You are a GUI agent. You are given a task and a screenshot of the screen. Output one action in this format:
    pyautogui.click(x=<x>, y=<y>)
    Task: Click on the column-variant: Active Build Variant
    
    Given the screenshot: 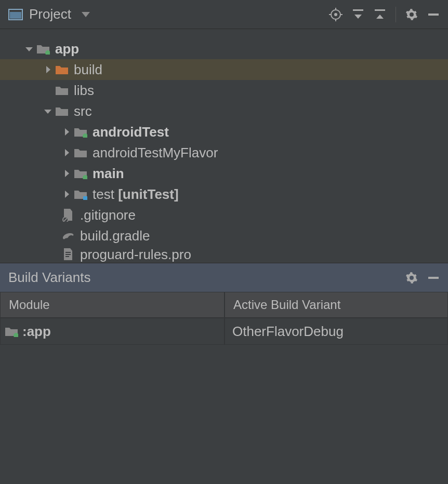 What is the action you would take?
    pyautogui.click(x=336, y=305)
    